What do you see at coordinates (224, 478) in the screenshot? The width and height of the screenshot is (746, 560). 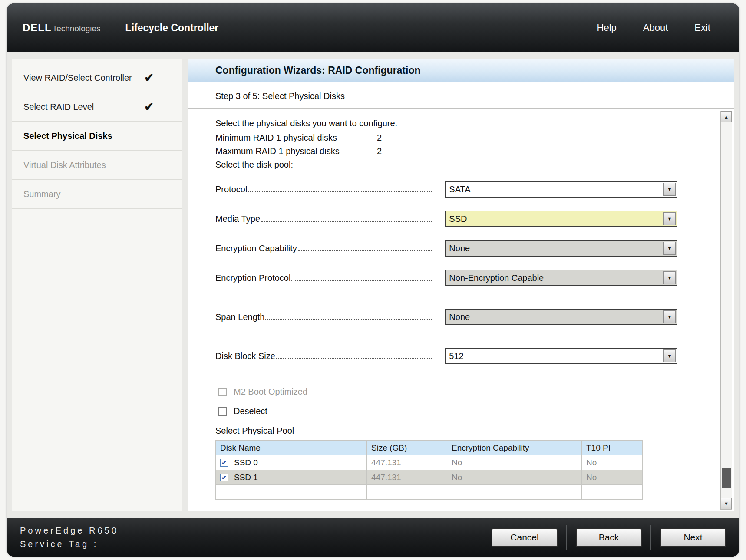 I see `disk-checkbox-ssd1: ✔` at bounding box center [224, 478].